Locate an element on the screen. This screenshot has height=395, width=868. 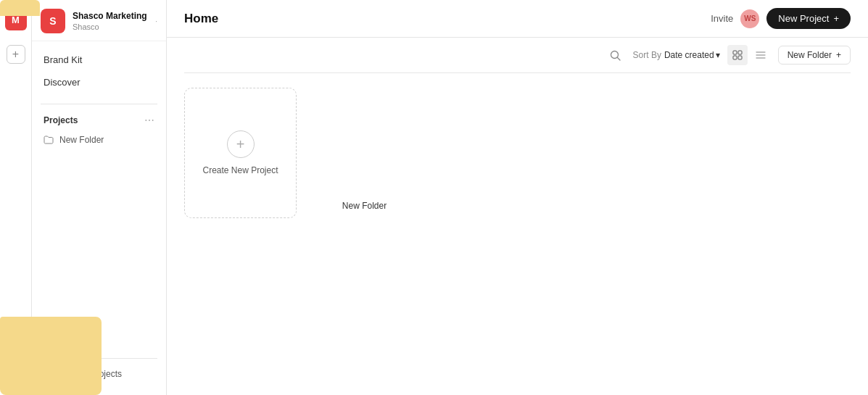
grid-view-button is located at coordinates (737, 55).